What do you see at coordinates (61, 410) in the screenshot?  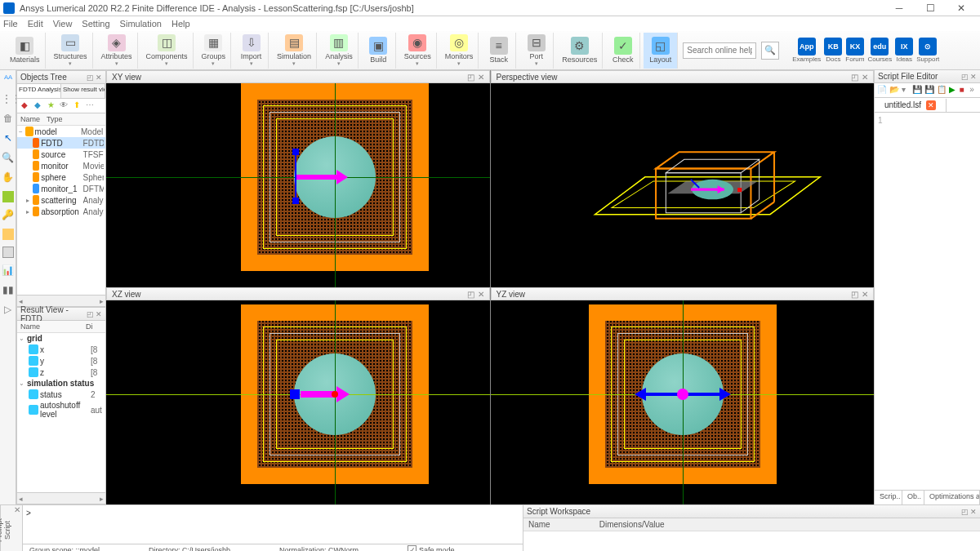 I see `result-item: autoshutoff levelaut` at bounding box center [61, 410].